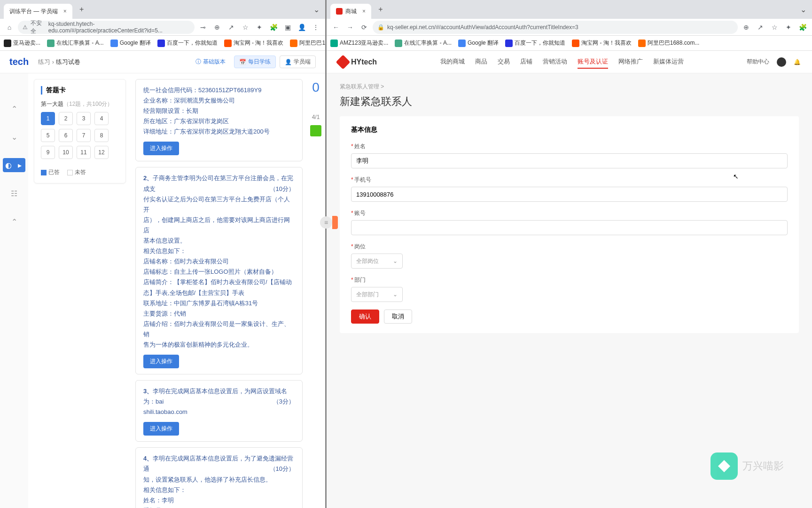 The image size is (812, 508). What do you see at coordinates (781, 62) in the screenshot?
I see `chat-icon` at bounding box center [781, 62].